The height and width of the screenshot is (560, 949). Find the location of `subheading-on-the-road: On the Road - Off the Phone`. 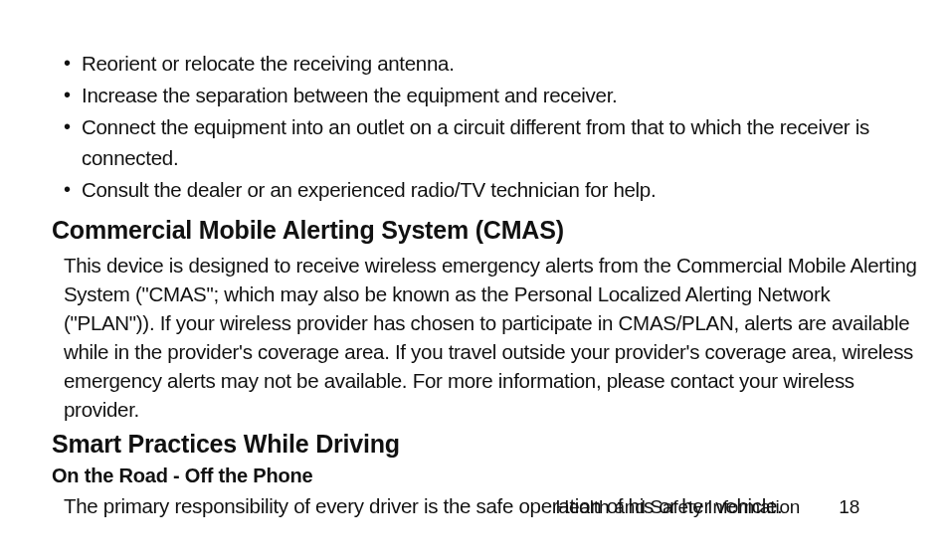

subheading-on-the-road: On the Road - Off the Phone is located at coordinates (490, 475).